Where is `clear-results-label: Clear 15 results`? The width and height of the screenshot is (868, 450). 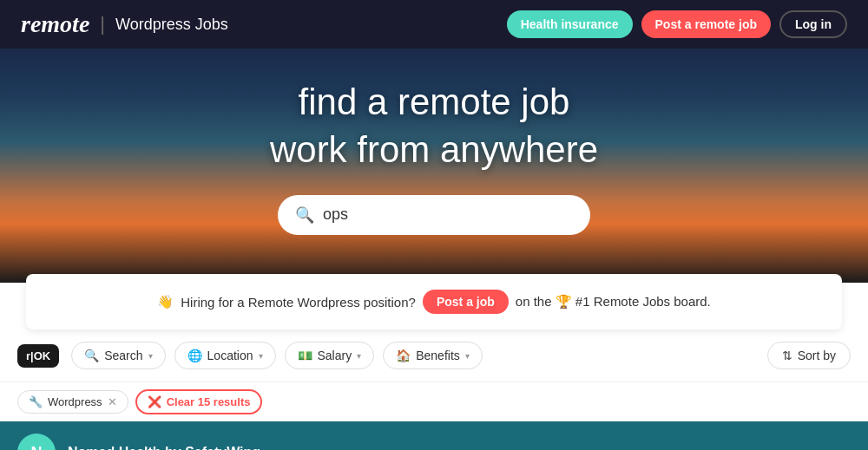
clear-results-label: Clear 15 results is located at coordinates (208, 402).